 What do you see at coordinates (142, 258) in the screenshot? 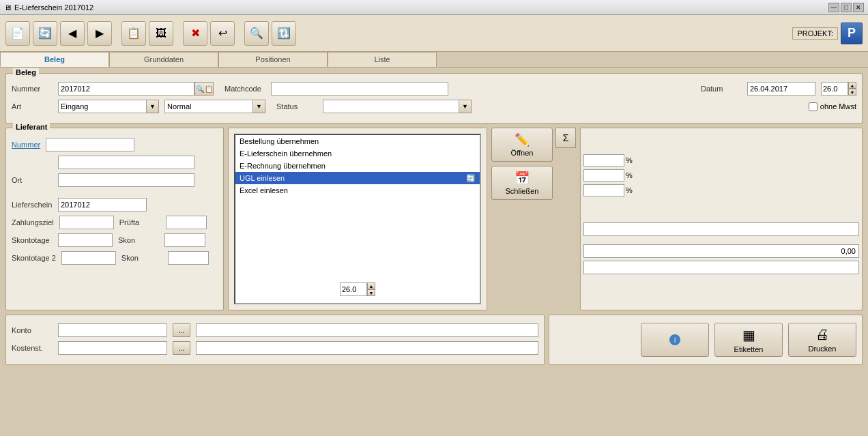
I see `skon2-label: Skon` at bounding box center [142, 258].